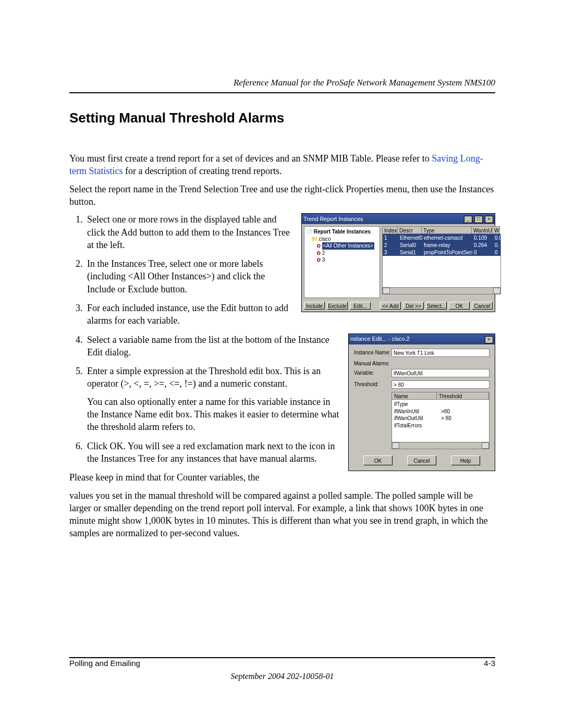 The image size is (563, 728). I want to click on group-manual-alarms: Manual Alarms, so click(422, 364).